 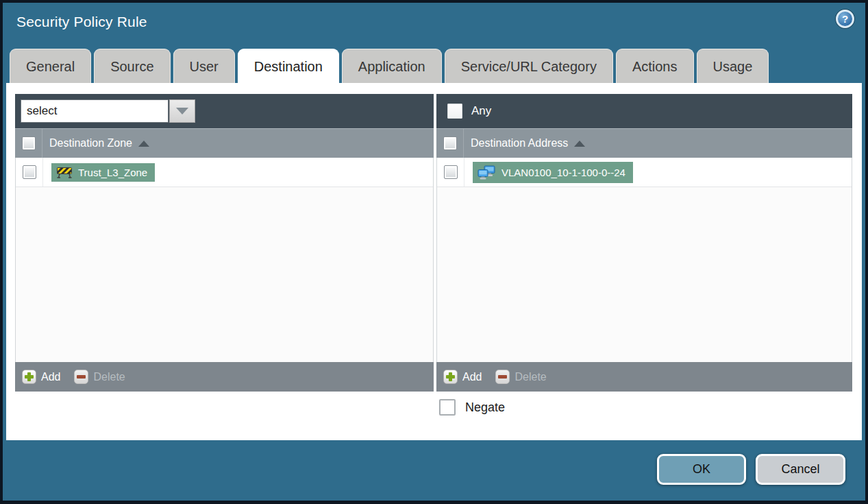 What do you see at coordinates (434, 25) in the screenshot?
I see `title-bar: Security Policy Rule ?` at bounding box center [434, 25].